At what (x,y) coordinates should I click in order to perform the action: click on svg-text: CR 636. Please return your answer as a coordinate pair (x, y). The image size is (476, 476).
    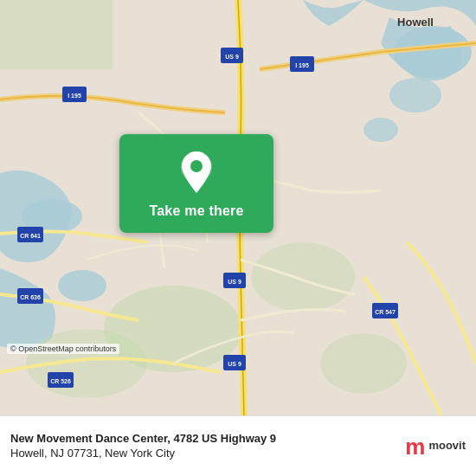
    Looking at the image, I should click on (30, 298).